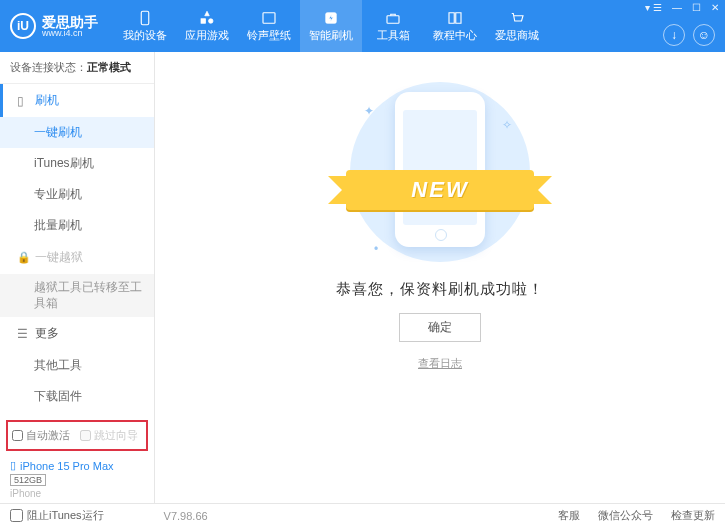  I want to click on more-icon: ☰, so click(23, 334).